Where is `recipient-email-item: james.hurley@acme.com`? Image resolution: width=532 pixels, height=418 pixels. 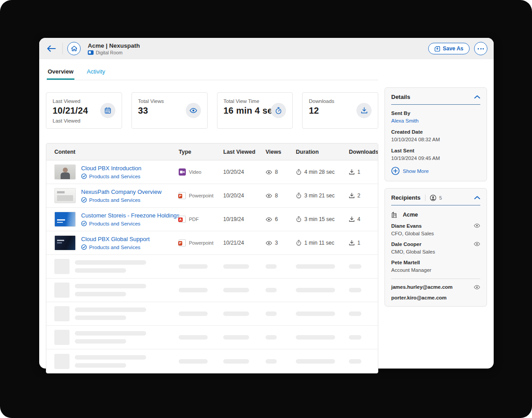 recipient-email-item: james.hurley@acme.com is located at coordinates (436, 287).